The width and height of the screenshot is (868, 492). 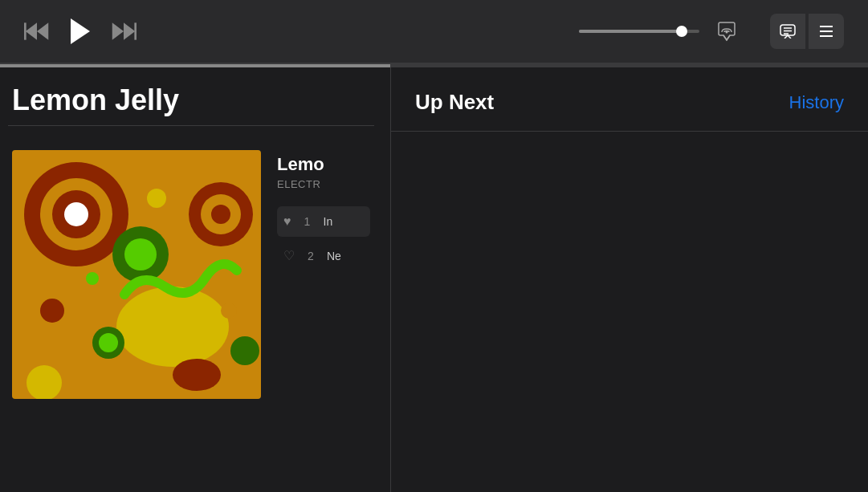 I want to click on volume-area, so click(x=711, y=31).